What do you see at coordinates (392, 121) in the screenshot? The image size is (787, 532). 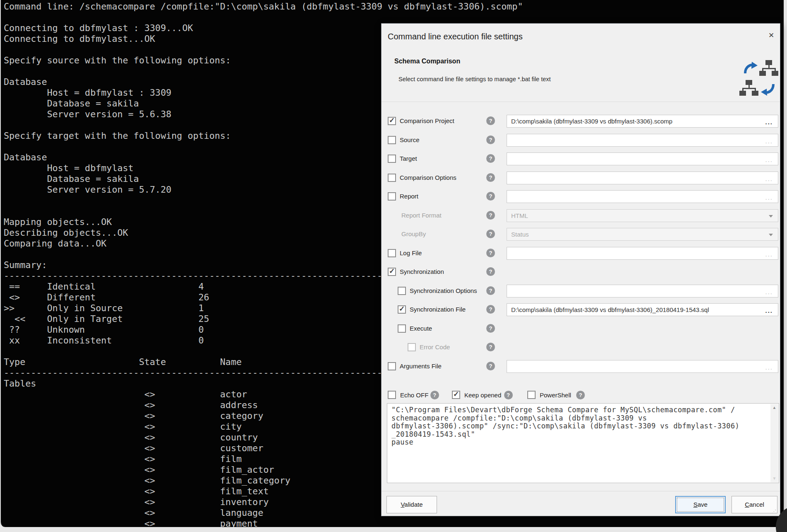 I see `comparison-project-checkbox: ✓` at bounding box center [392, 121].